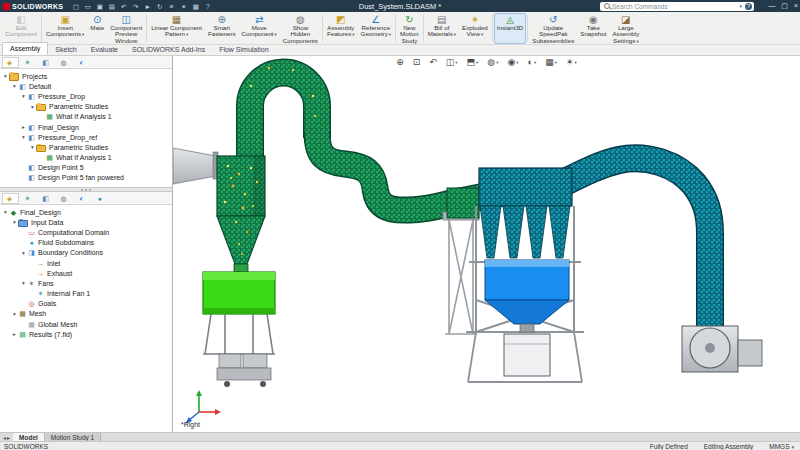 The width and height of the screenshot is (800, 450). Describe the element at coordinates (87, 232) in the screenshot. I see `tree-item-computational-domain: ▭Computational Domain` at that location.